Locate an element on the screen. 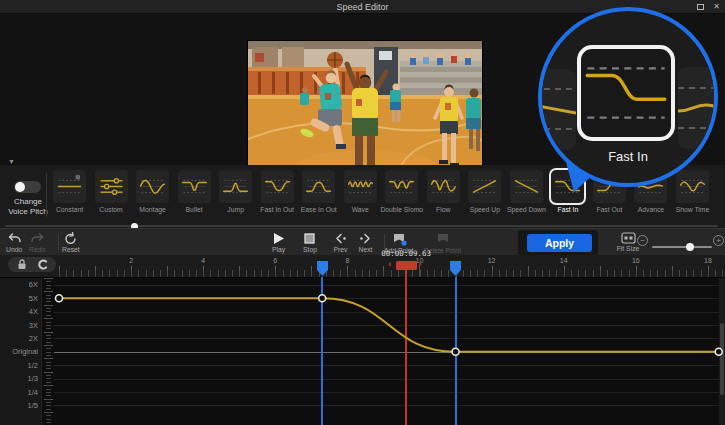  close-icon: ✕ is located at coordinates (716, 7).